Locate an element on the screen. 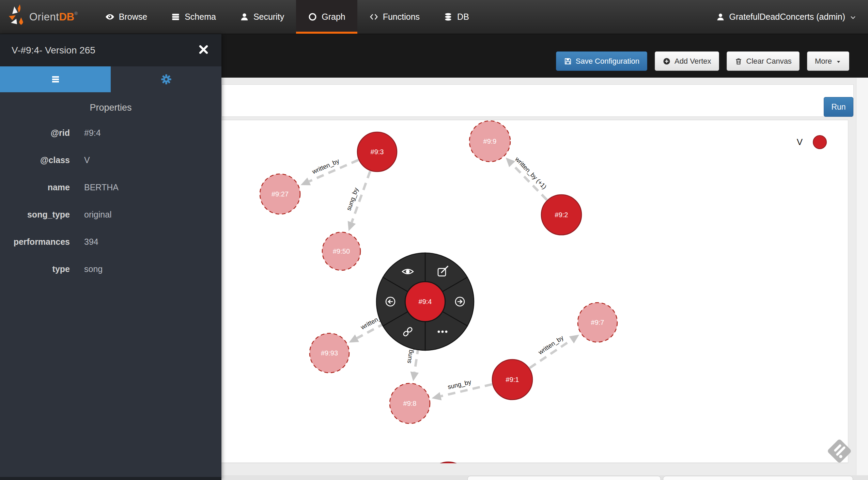 Image resolution: width=868 pixels, height=480 pixels. node-label: #9:9 is located at coordinates (490, 141).